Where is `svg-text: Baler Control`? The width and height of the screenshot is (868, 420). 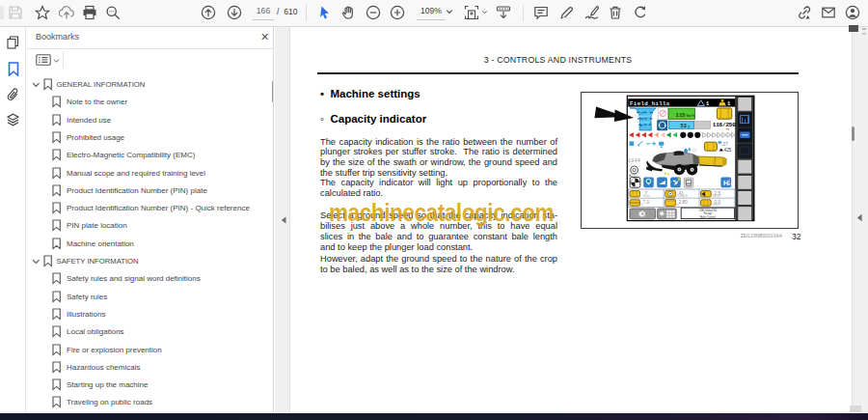
svg-text: Baler Control is located at coordinates (708, 217).